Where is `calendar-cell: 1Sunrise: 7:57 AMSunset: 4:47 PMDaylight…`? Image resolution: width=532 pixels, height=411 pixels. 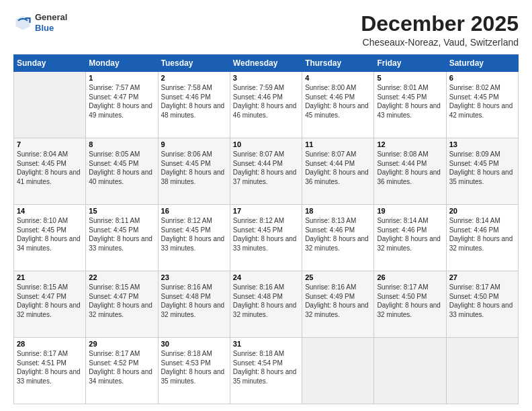
calendar-cell: 1Sunrise: 7:57 AMSunset: 4:47 PMDaylight… is located at coordinates (122, 105).